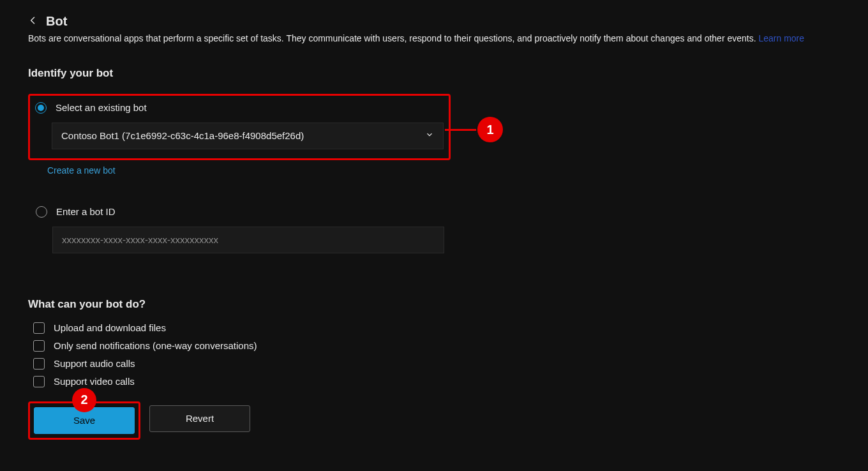 The width and height of the screenshot is (868, 471). I want to click on callout-box-1: Select an existing bot Contoso Bot1 (7c1…, so click(239, 127).